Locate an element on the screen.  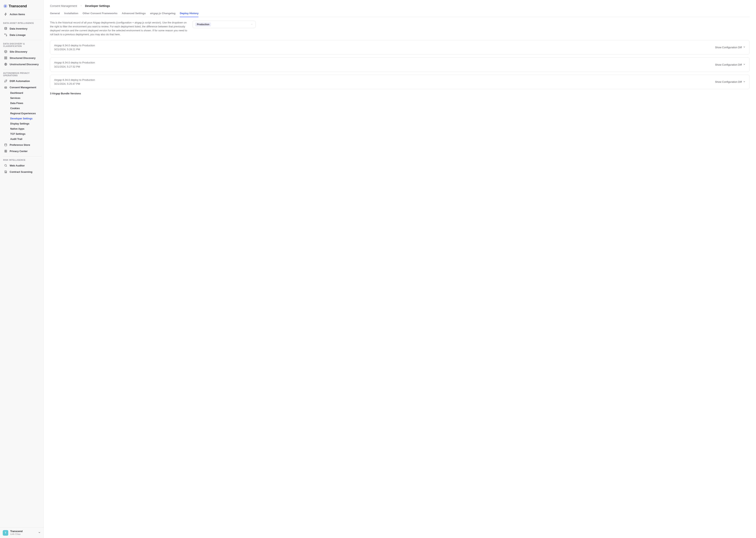
sidebar-item-structured-discovery: Structured Discovery is located at coordinates (22, 58).